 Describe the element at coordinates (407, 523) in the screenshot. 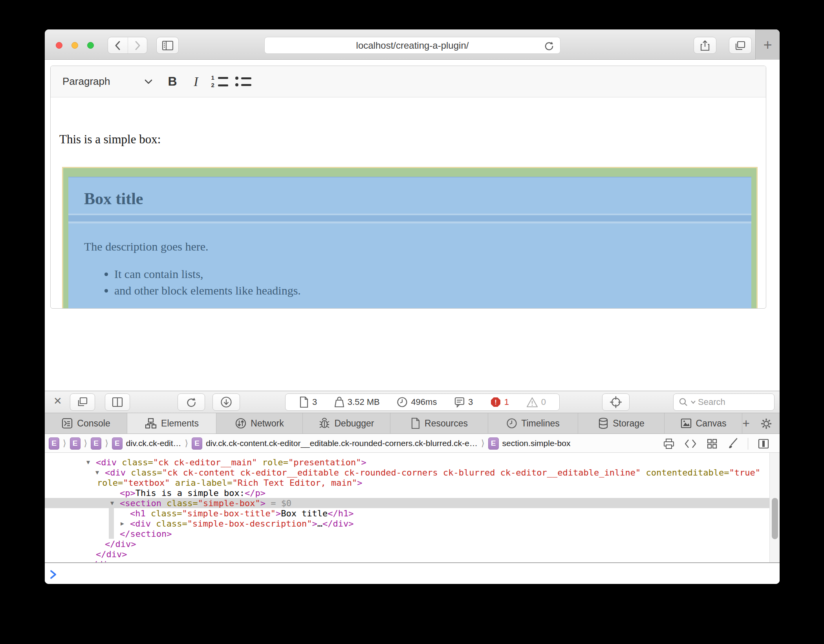

I see `dom-tree-row: ▶<div class="simple-box-description">…</…` at that location.